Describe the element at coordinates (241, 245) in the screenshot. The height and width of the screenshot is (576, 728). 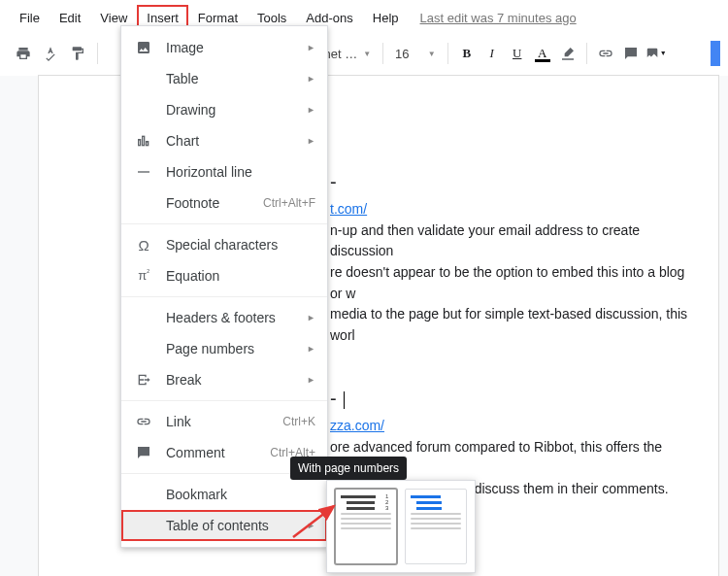
I see `menu-item-label: Special characters` at that location.